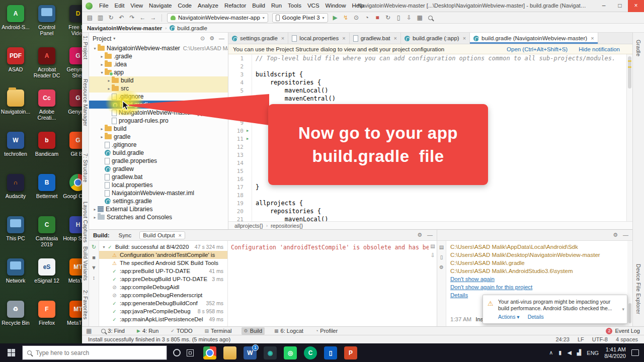  Describe the element at coordinates (158, 177) in the screenshot. I see `tree-item-gradlew-bat: gradlew.bat` at that location.